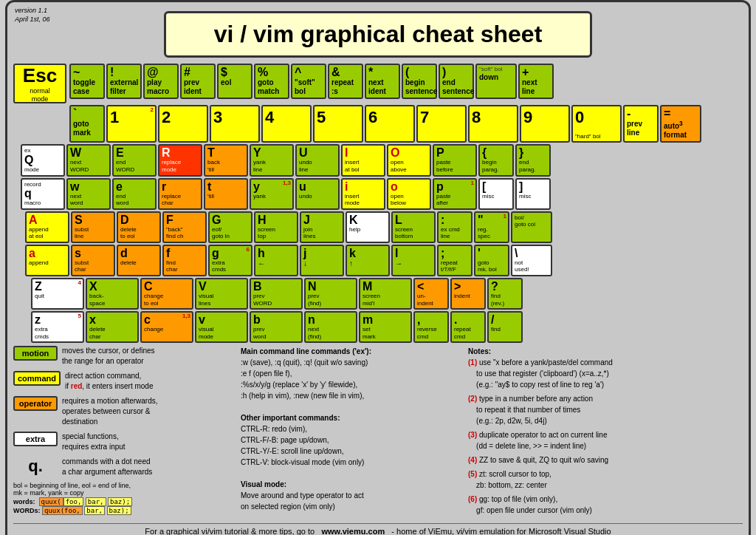 The image size is (756, 535). Describe the element at coordinates (148, 467) in the screenshot. I see `dot-text: commands with a dot needa char argument …` at that location.